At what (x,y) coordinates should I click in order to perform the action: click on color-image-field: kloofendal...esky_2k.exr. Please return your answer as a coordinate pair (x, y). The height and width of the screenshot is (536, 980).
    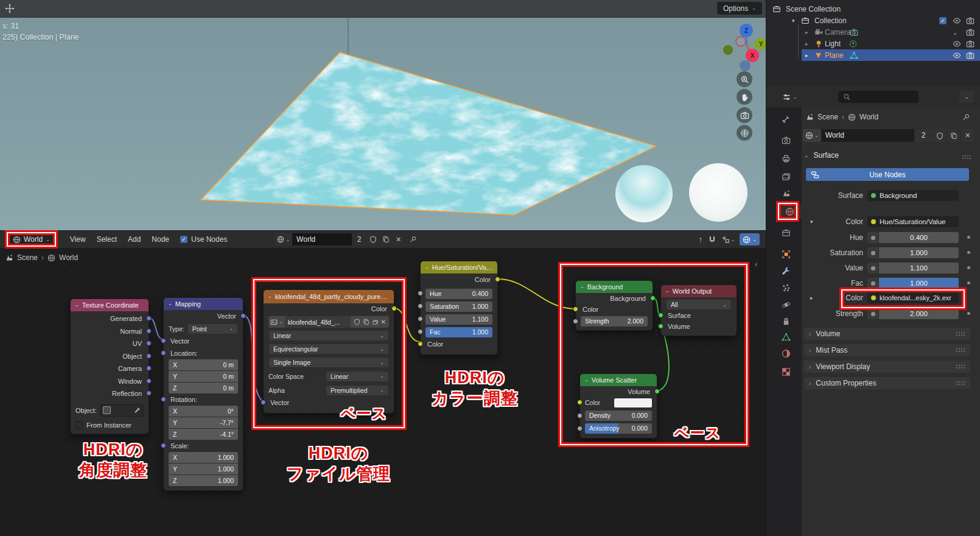
    Looking at the image, I should click on (913, 298).